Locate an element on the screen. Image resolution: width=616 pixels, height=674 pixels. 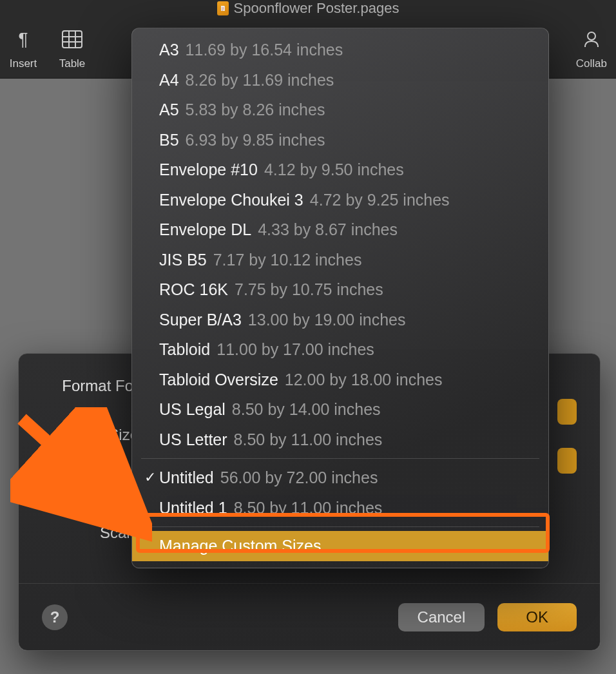
menu-item-manage-custom-sizes: Manage Custom Sizes… is located at coordinates (340, 546).